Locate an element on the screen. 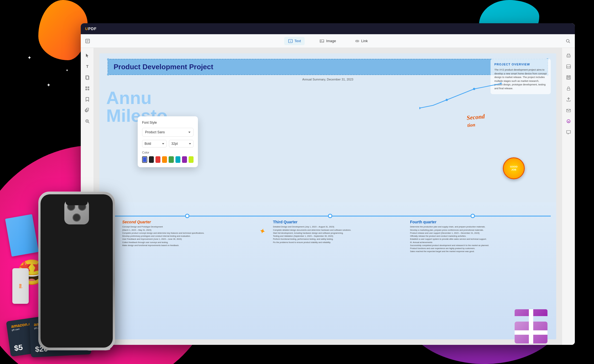 The image size is (594, 364). font-size-value: 32pt is located at coordinates (175, 144).